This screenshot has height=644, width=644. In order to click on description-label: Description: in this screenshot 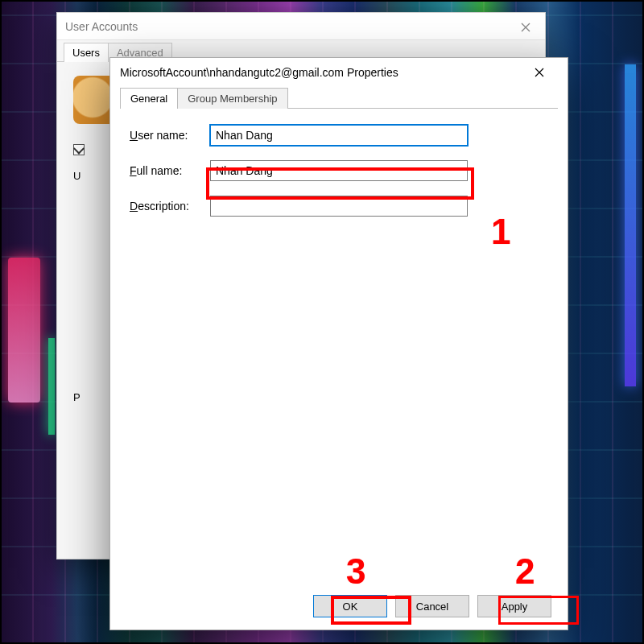, I will do `click(170, 206)`.